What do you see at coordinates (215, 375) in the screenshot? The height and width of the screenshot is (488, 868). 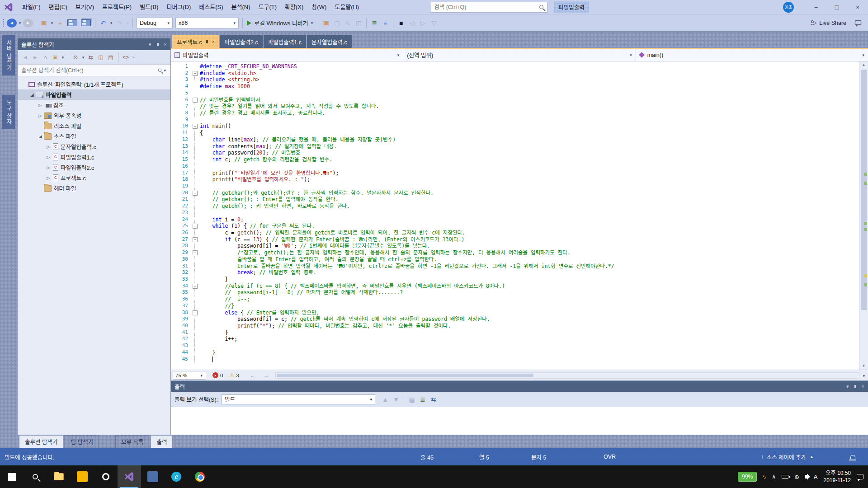 I see `error-indicator-icon: ×` at bounding box center [215, 375].